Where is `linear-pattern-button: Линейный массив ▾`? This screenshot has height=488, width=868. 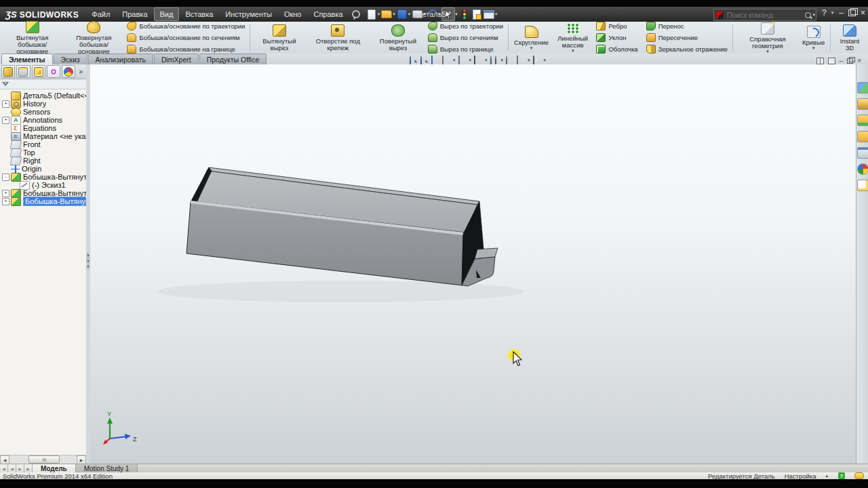
linear-pattern-button: Линейный массив ▾ is located at coordinates (572, 38).